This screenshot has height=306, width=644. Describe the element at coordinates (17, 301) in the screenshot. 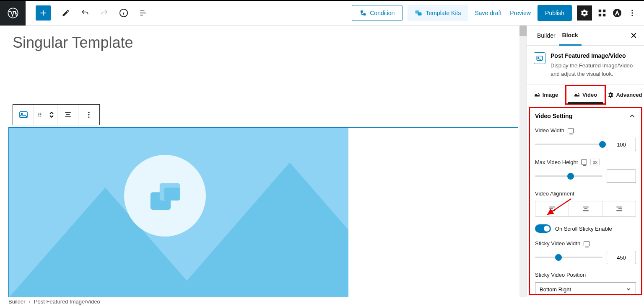

I see `breadcrumb-root: Builder` at that location.